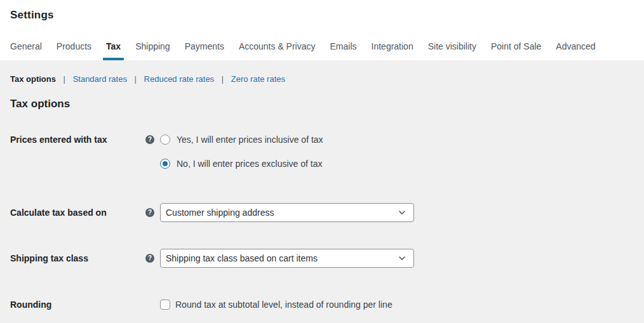 The width and height of the screenshot is (644, 323). Describe the element at coordinates (322, 51) in the screenshot. I see `settings-tabs: General Products Tax Shipping Payments A…` at that location.